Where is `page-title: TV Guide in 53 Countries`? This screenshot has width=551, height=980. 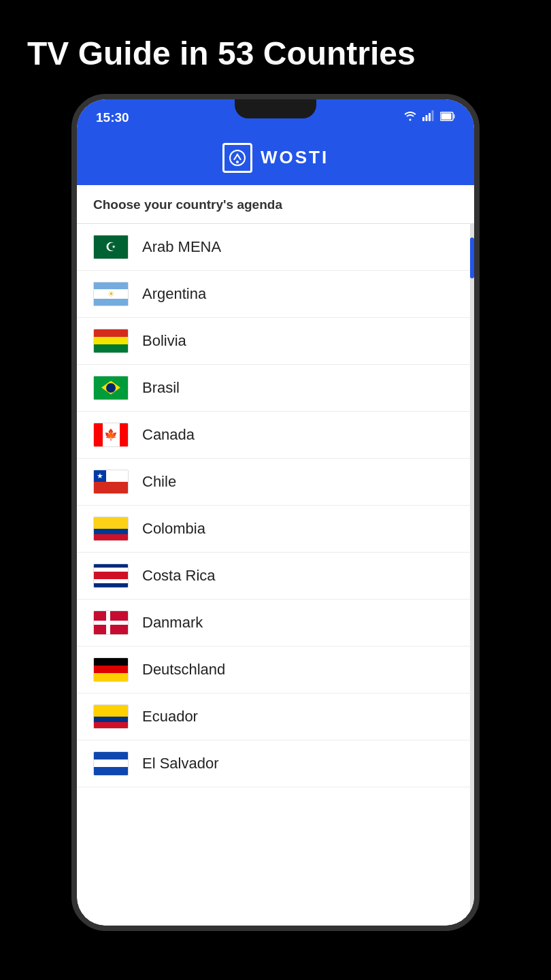
page-title: TV Guide in 53 Countries is located at coordinates (276, 47).